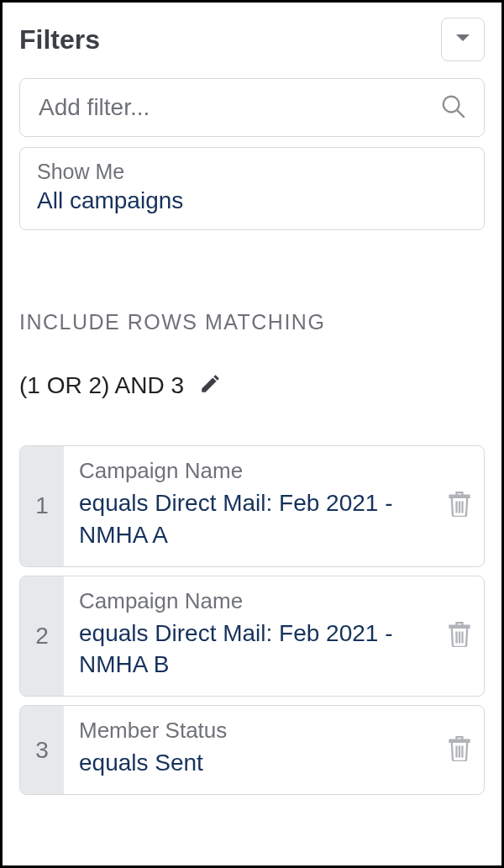 This screenshot has height=868, width=504. Describe the element at coordinates (252, 386) in the screenshot. I see `filter-logic-row: (1 OR 2) AND 3` at that location.